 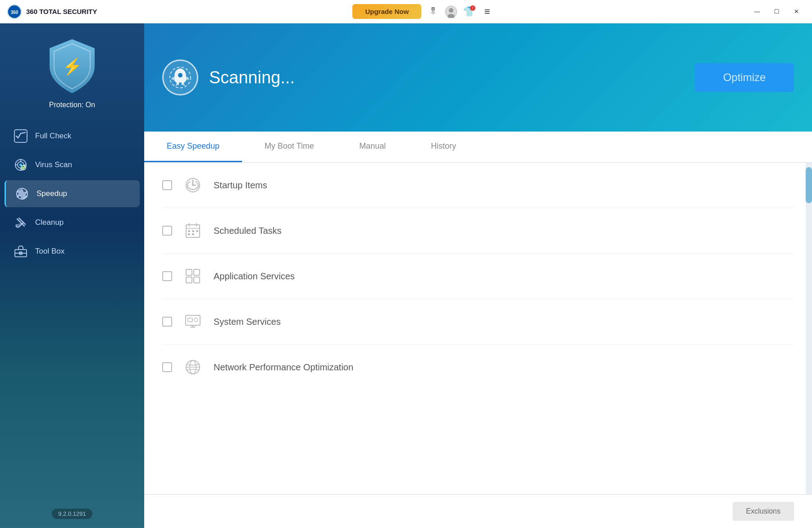 I want to click on exclusions-button: Exclusions, so click(x=763, y=511).